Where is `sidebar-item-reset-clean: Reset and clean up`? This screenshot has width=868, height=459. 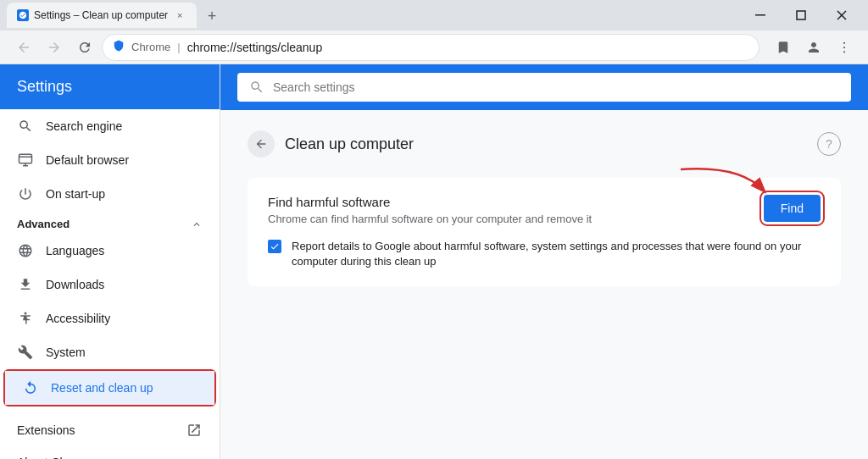
sidebar-item-reset-clean: Reset and clean up is located at coordinates (110, 388).